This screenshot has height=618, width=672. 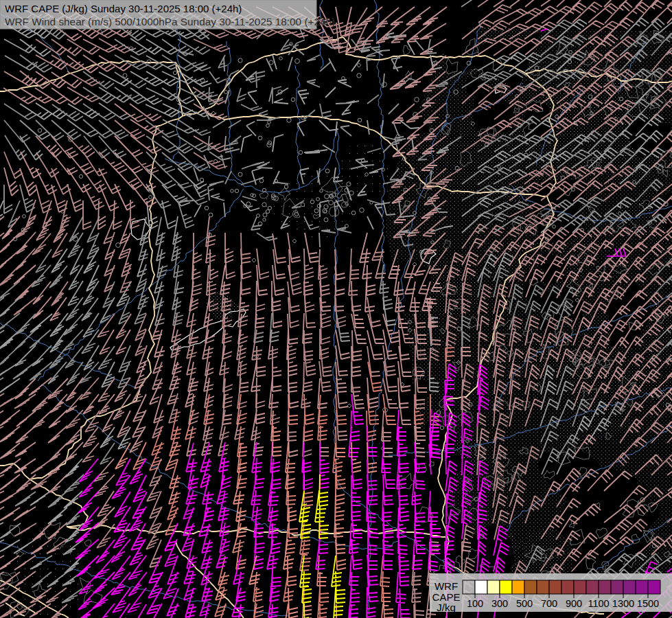 I want to click on svg-text: 1500, so click(x=648, y=604).